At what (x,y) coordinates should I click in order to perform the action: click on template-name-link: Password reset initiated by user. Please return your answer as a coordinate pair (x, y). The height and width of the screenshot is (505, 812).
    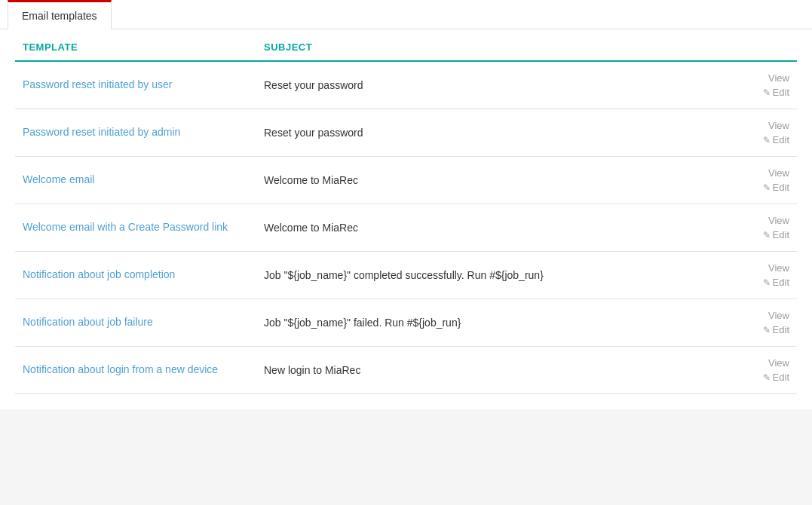
    Looking at the image, I should click on (143, 85).